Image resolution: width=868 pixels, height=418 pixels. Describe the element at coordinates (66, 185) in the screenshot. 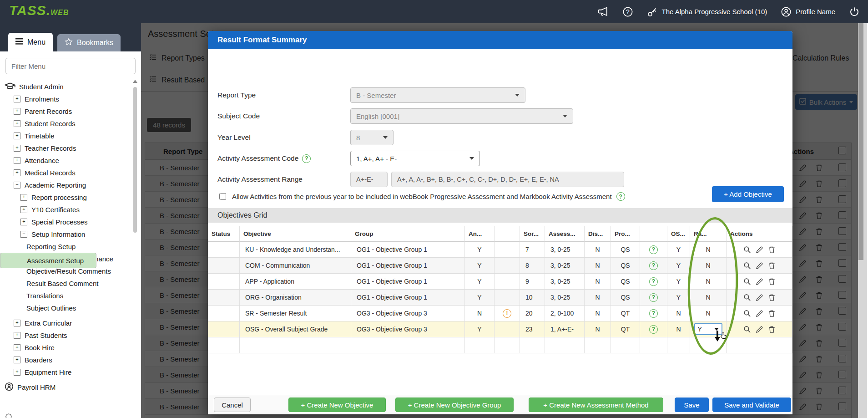

I see `sidebar-item-academic-reporting: −Academic Reporting` at that location.